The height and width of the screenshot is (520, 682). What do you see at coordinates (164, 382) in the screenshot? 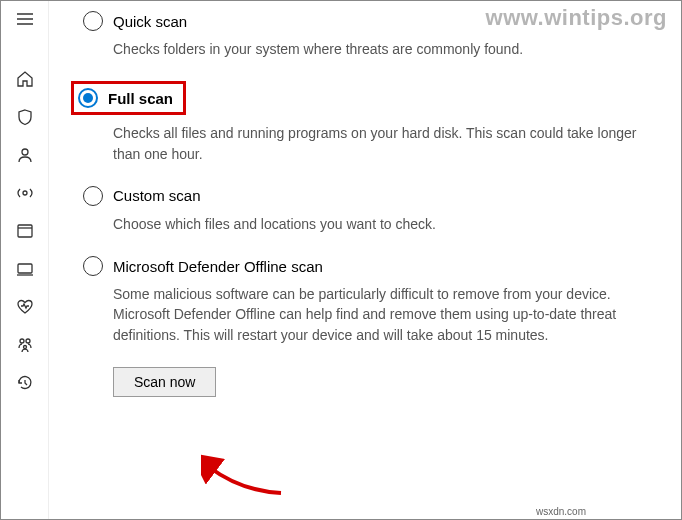
I see `scan-now-button: Scan now` at bounding box center [164, 382].